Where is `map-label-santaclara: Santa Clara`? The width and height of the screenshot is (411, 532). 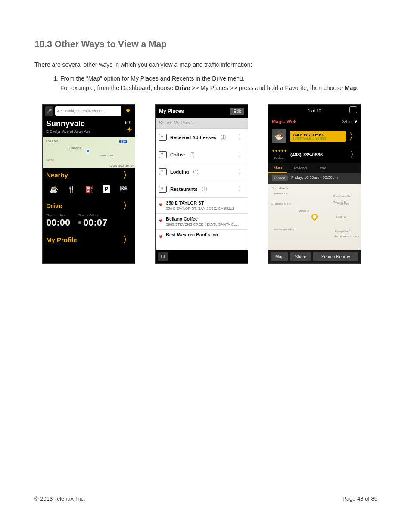
map-label-santaclara: Santa Clara is located at coordinates (106, 156).